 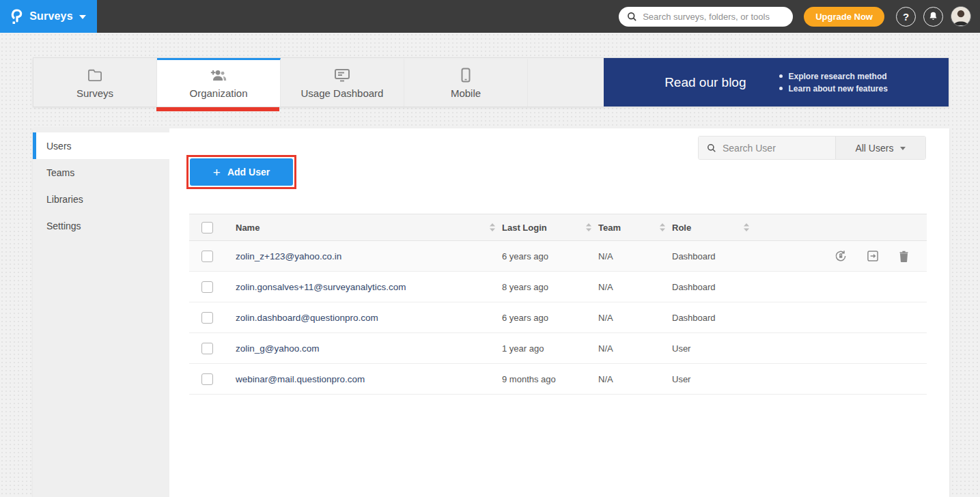 I want to click on tab-organization: Organization, so click(x=219, y=82).